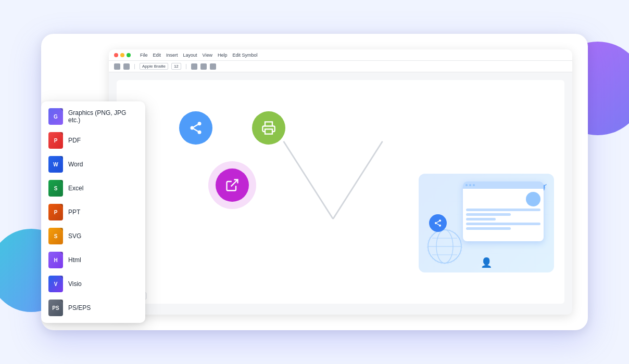 The image size is (629, 364). What do you see at coordinates (93, 188) in the screenshot?
I see `dropdown-item-excel: SExcel` at bounding box center [93, 188].